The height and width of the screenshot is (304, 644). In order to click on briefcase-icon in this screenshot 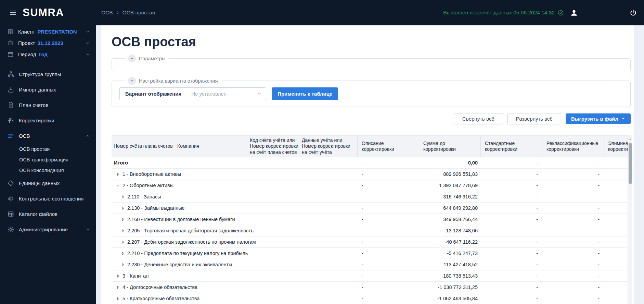, I will do `click(10, 43)`.